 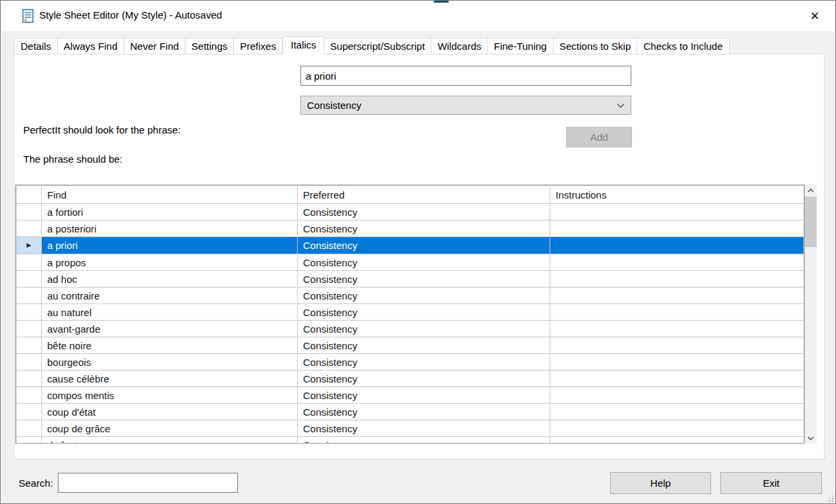 I want to click on phrase-input, so click(x=466, y=76).